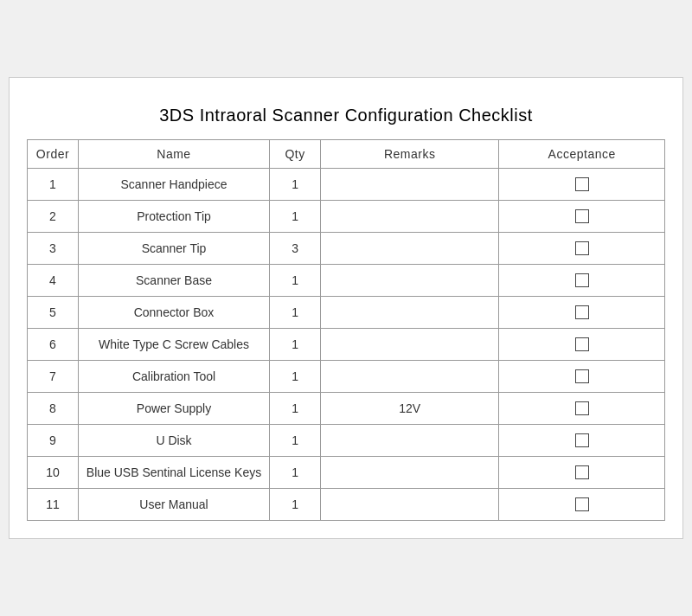 This screenshot has height=616, width=692. Describe the element at coordinates (173, 313) in the screenshot. I see `cell-name: Connector Box` at that location.